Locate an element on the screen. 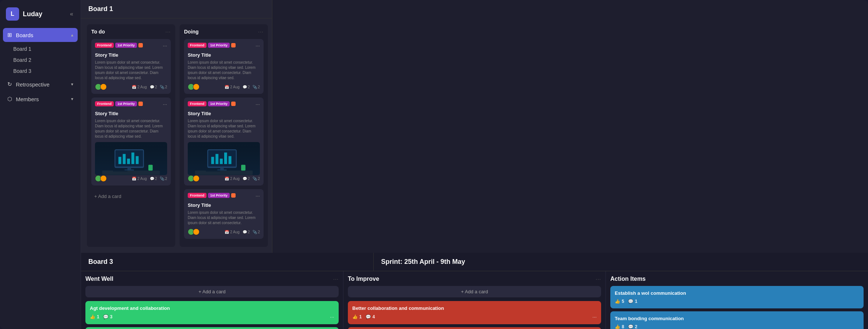 The image size is (868, 329). chevron-down-icon: ▾ is located at coordinates (72, 84).